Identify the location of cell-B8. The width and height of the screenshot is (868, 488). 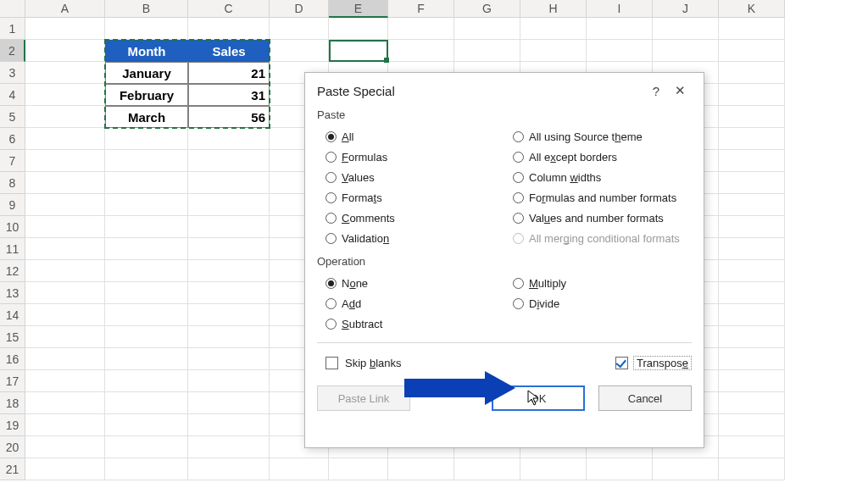
(147, 183).